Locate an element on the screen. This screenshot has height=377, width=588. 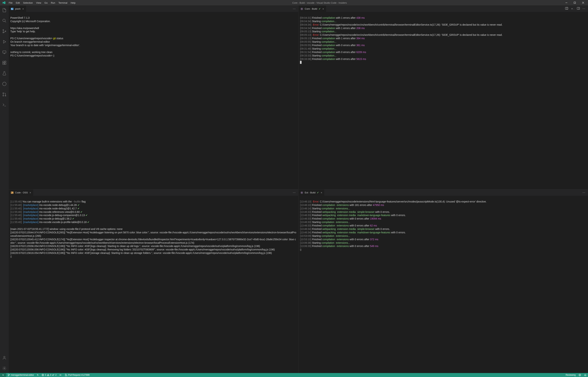
menu-help: Help is located at coordinates (73, 3).